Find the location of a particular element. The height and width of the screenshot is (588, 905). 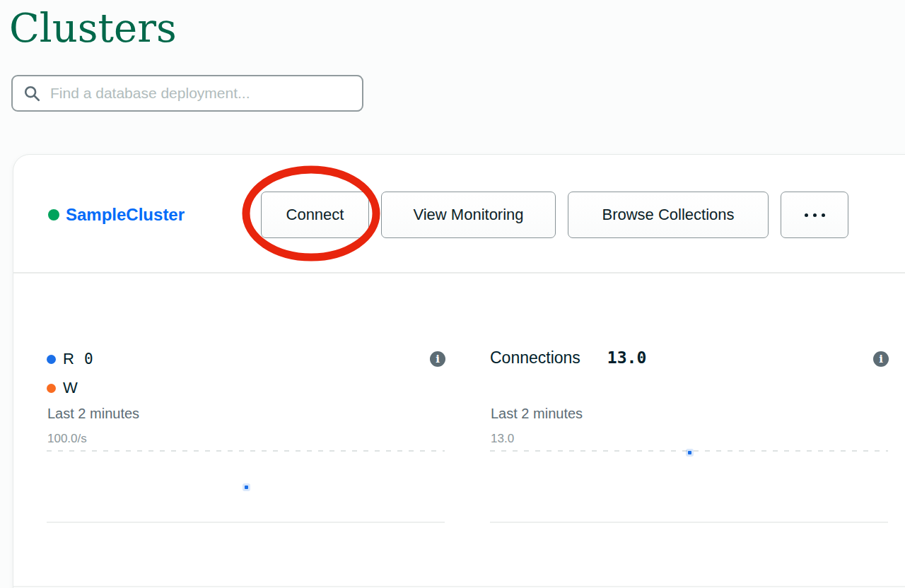

search-icon is located at coordinates (32, 93).